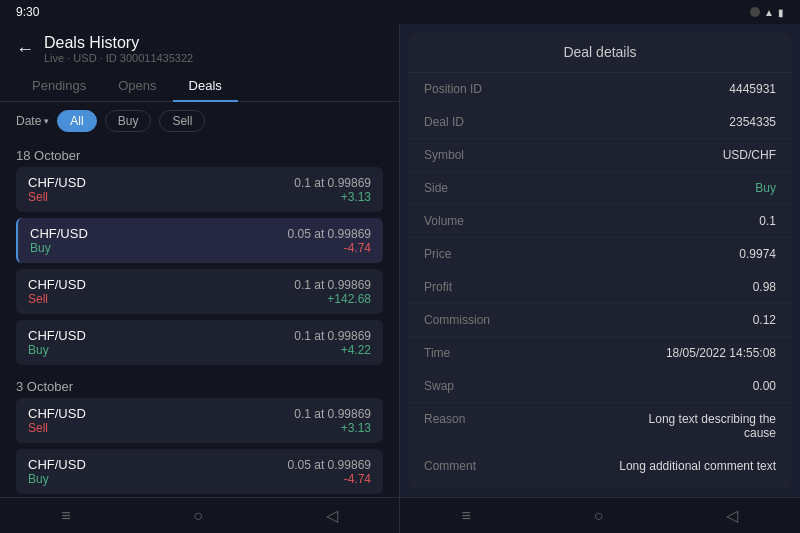  Describe the element at coordinates (469, 386) in the screenshot. I see `detail-label: Swap` at that location.